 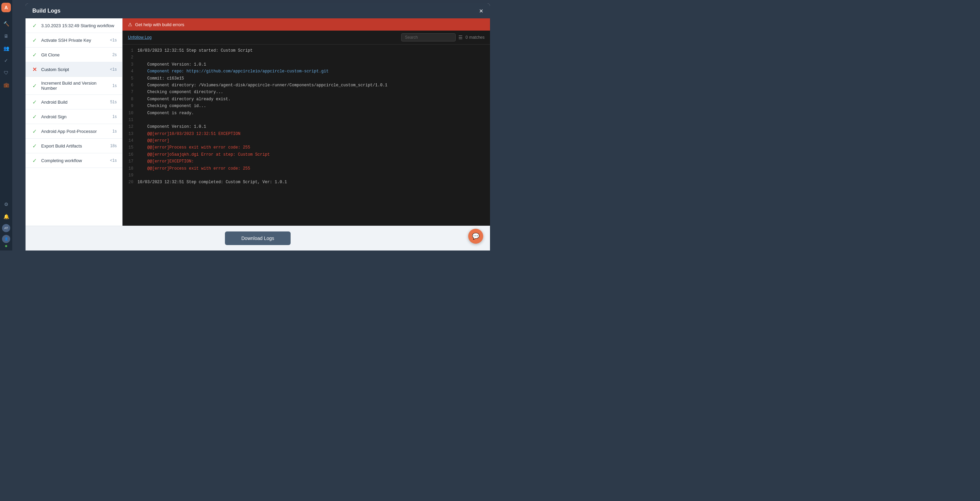 What do you see at coordinates (6, 246) in the screenshot?
I see `online-indicator` at bounding box center [6, 246].